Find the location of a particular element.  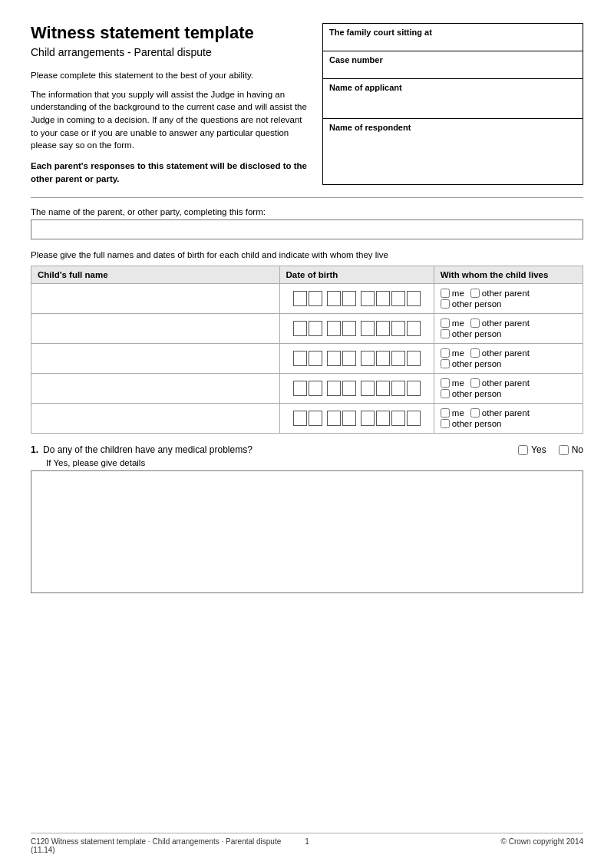

col-child-name: Child's full name is located at coordinates (156, 275).